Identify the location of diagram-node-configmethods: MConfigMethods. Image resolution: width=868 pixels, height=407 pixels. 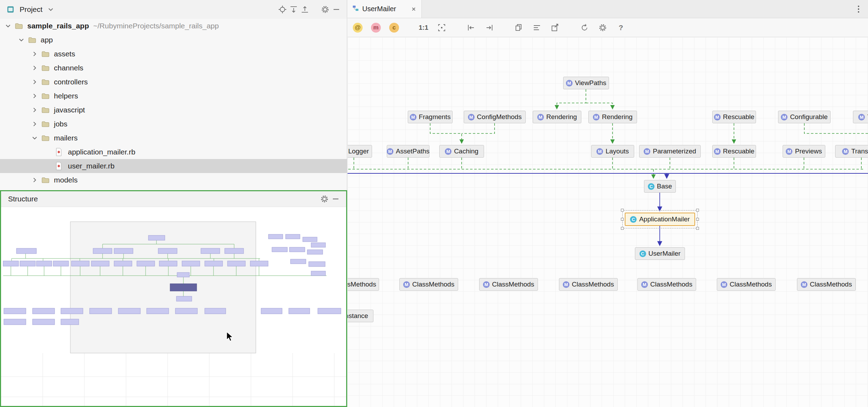
(495, 117).